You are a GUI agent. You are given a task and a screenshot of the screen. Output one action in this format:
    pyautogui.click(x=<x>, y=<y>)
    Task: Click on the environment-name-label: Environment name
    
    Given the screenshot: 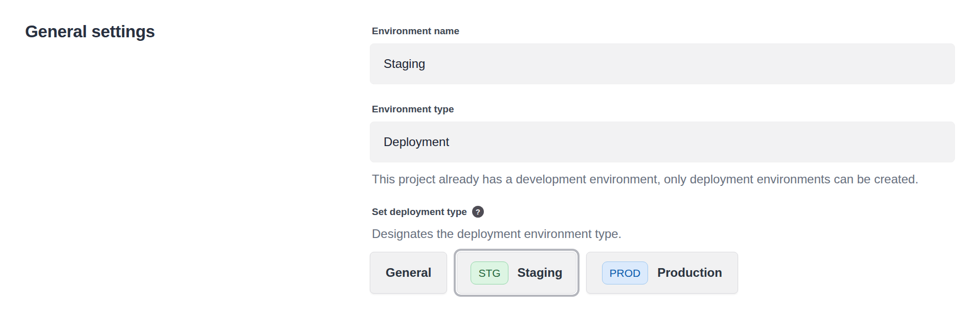 What is the action you would take?
    pyautogui.click(x=663, y=31)
    